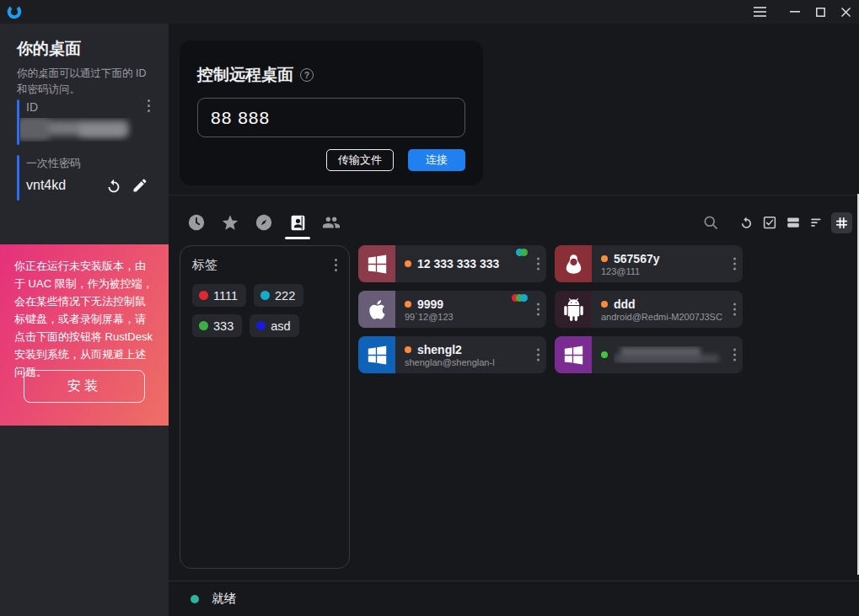 This screenshot has width=859, height=616. What do you see at coordinates (846, 12) in the screenshot?
I see `close-button` at bounding box center [846, 12].